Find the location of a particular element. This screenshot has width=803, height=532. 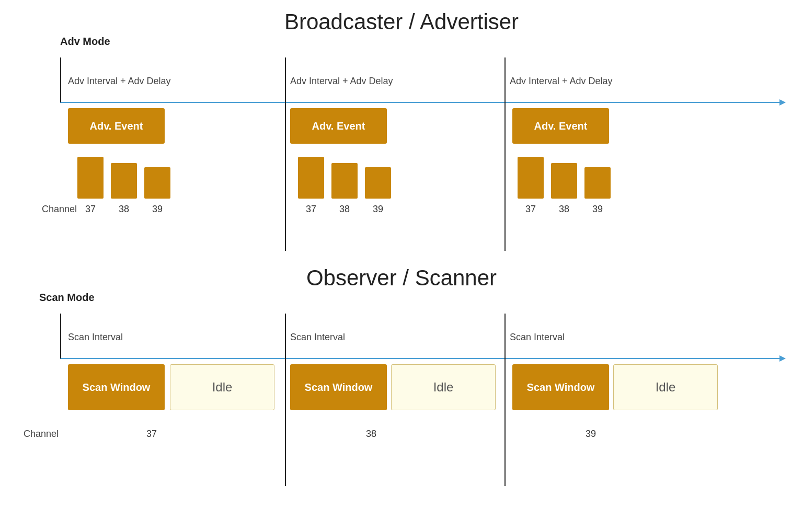

adv-interval-label-3: Adv Interval + Adv Delay is located at coordinates (561, 82).